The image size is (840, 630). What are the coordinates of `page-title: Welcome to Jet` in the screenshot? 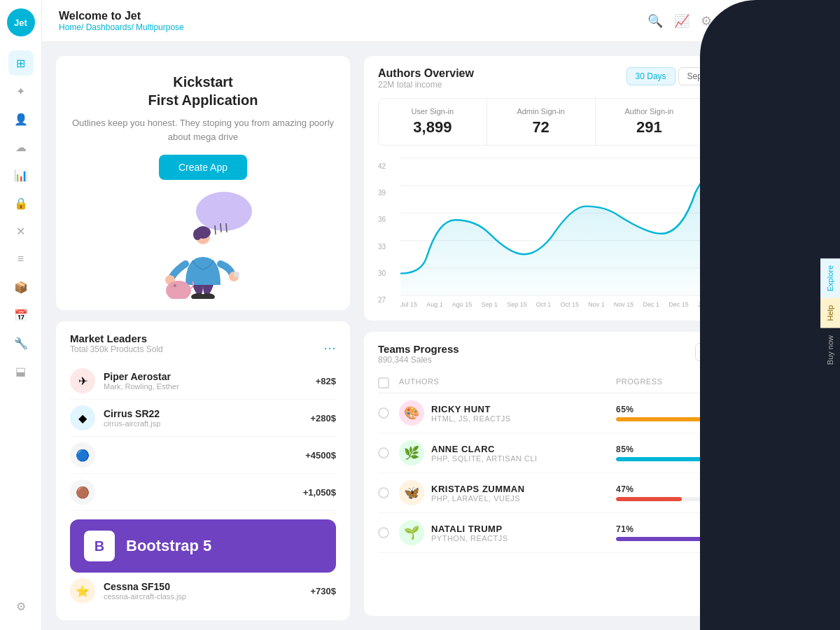 It's located at (122, 16).